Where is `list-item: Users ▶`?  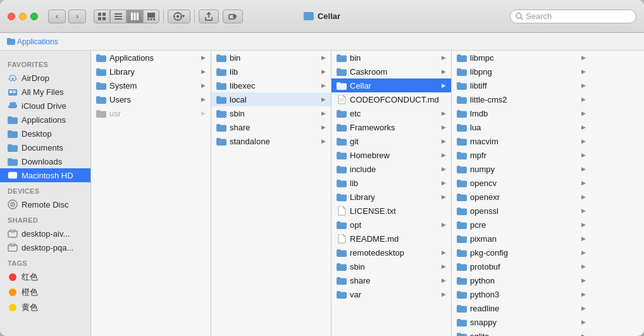 list-item: Users ▶ is located at coordinates (151, 99).